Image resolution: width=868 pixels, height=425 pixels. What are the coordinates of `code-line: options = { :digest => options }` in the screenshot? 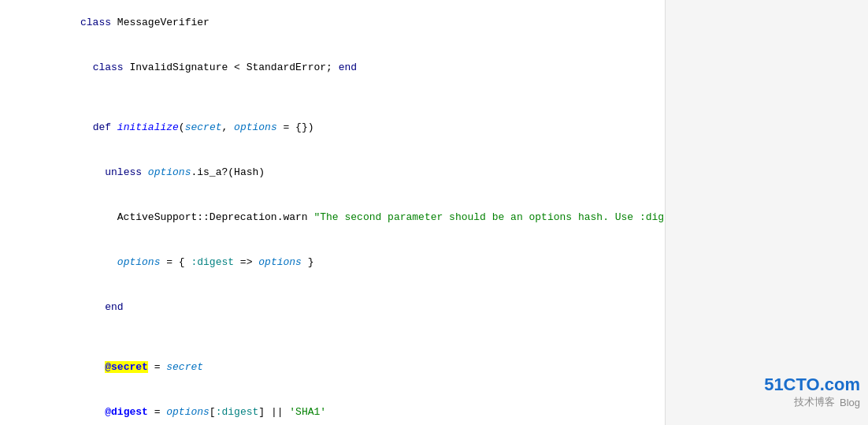 It's located at (332, 262).